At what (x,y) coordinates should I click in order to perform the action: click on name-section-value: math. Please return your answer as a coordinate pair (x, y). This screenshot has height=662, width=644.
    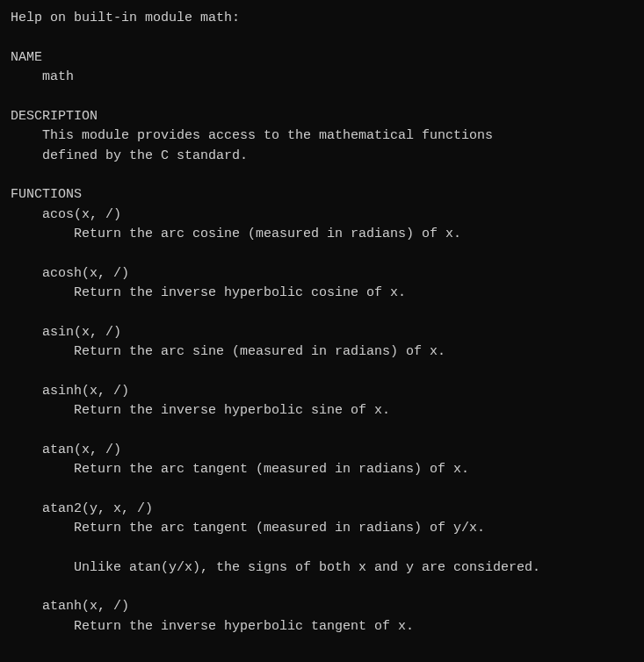
    Looking at the image, I should click on (322, 77).